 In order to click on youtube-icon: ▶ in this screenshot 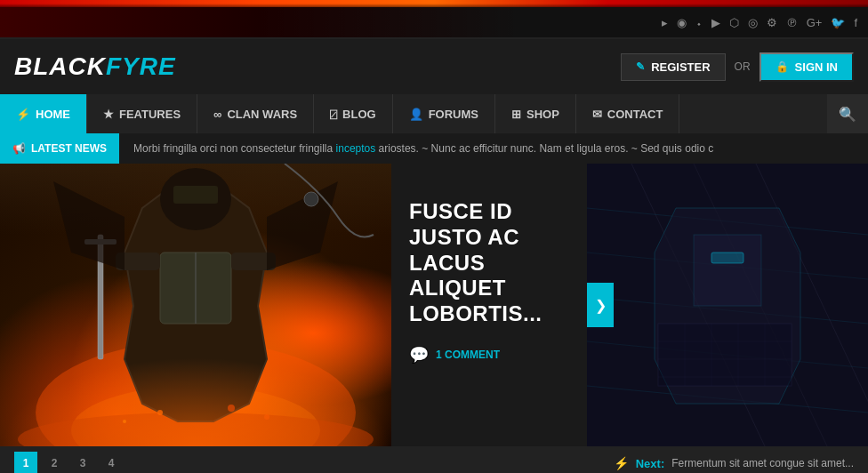, I will do `click(716, 23)`.